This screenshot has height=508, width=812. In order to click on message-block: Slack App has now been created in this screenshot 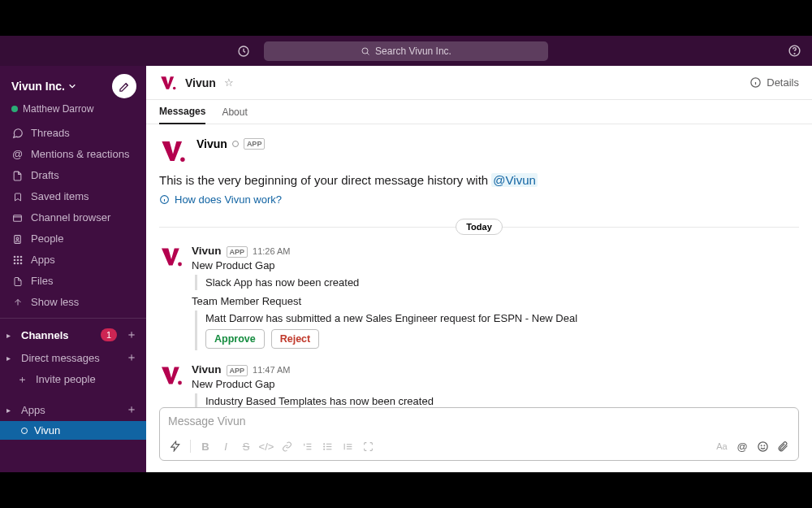, I will do `click(387, 283)`.